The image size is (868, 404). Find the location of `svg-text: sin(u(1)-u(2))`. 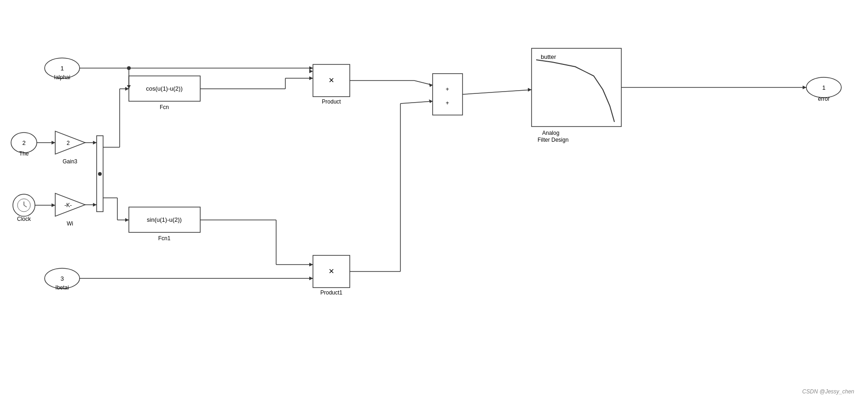

svg-text: sin(u(1)-u(2)) is located at coordinates (164, 220).